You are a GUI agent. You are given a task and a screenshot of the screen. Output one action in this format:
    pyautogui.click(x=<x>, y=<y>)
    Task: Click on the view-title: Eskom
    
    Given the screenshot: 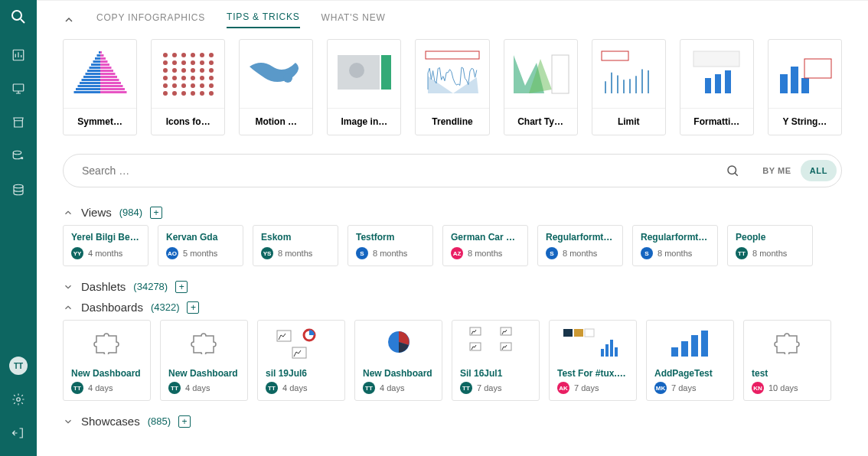 What is the action you would take?
    pyautogui.click(x=295, y=237)
    